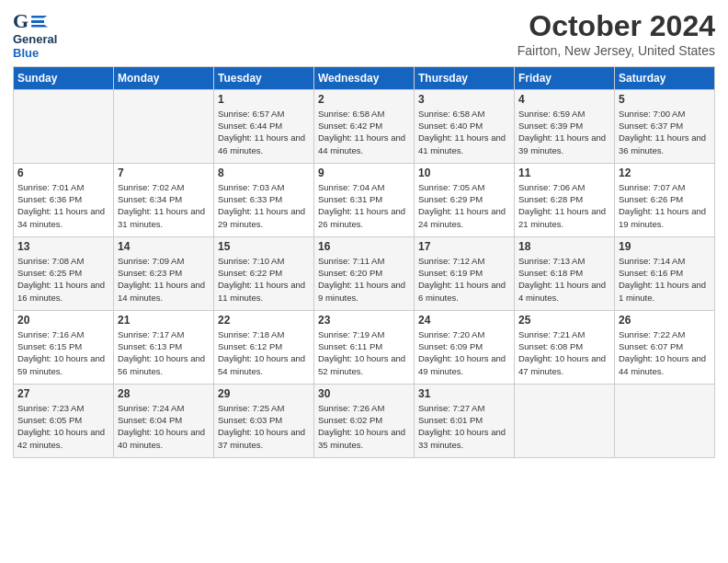  Describe the element at coordinates (364, 77) in the screenshot. I see `col-wednesday: Wednesday` at that location.